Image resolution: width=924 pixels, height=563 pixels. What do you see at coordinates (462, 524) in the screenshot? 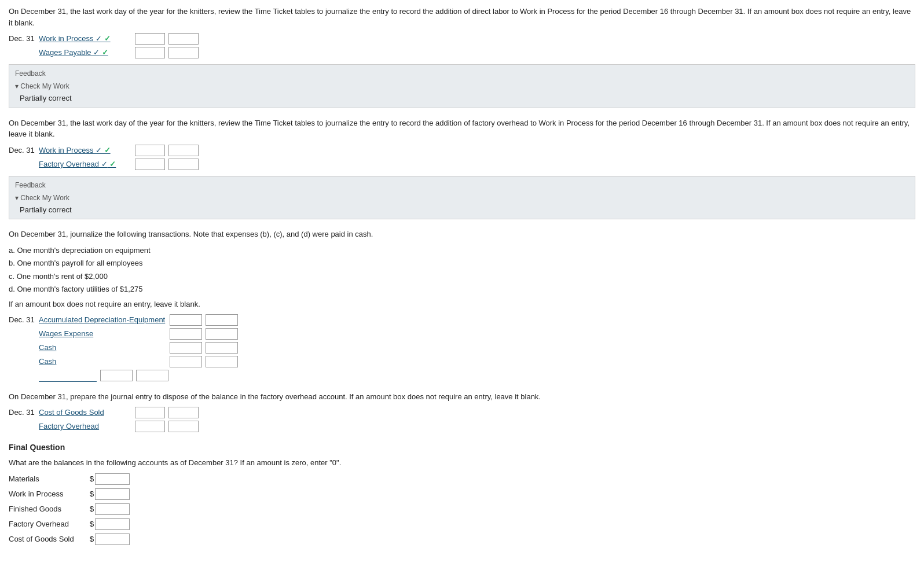
I see `balance-overhead: Factory Overhead $` at bounding box center [462, 524].